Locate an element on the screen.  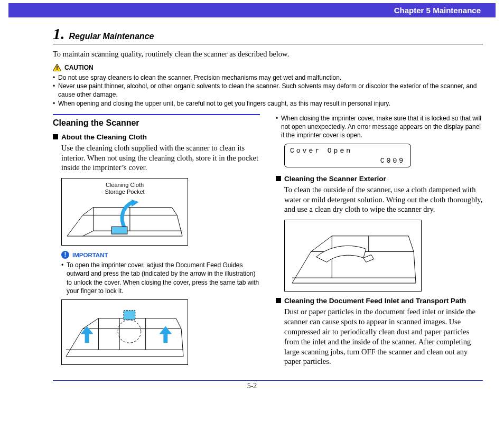
cleaning-feed-body: Dust or paper particles in the document … is located at coordinates (384, 337).